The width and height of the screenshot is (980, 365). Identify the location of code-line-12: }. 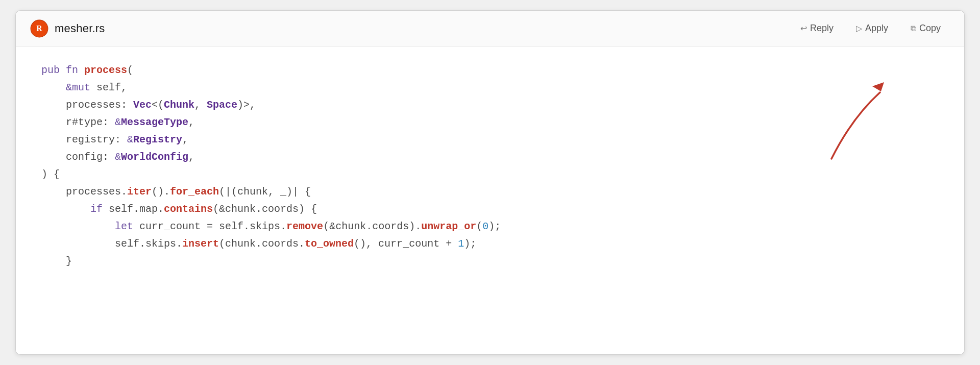
(490, 261).